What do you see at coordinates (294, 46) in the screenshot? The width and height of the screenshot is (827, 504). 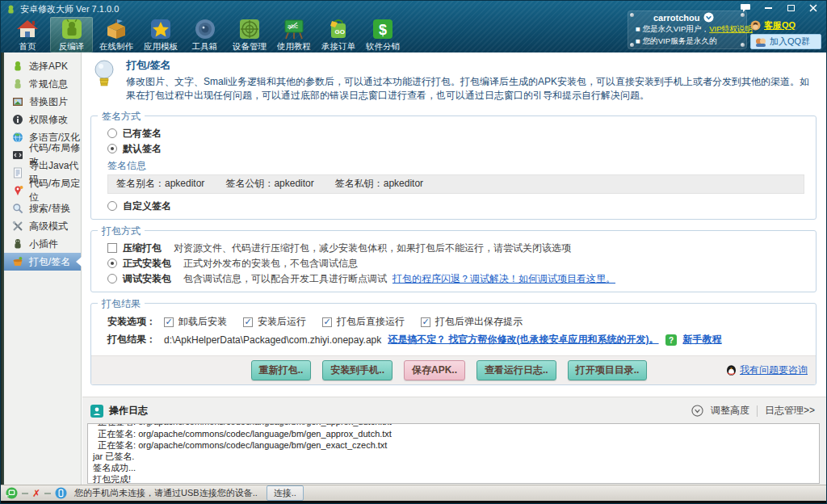 I see `toolbar-item-label: 使用教程` at bounding box center [294, 46].